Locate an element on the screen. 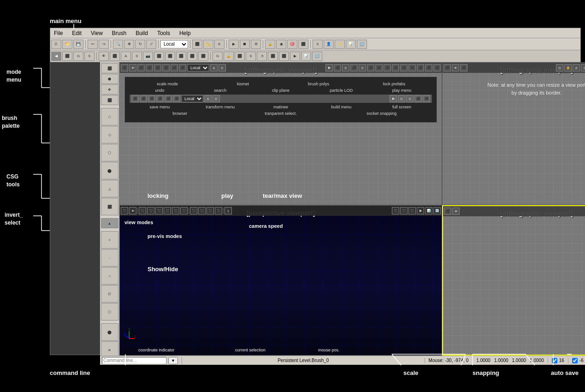  tb2-btn-3: G is located at coordinates (78, 56).